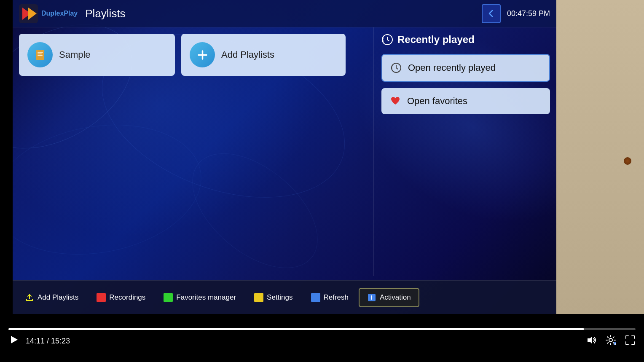  I want to click on refresh-btn-label: Refresh, so click(336, 298).